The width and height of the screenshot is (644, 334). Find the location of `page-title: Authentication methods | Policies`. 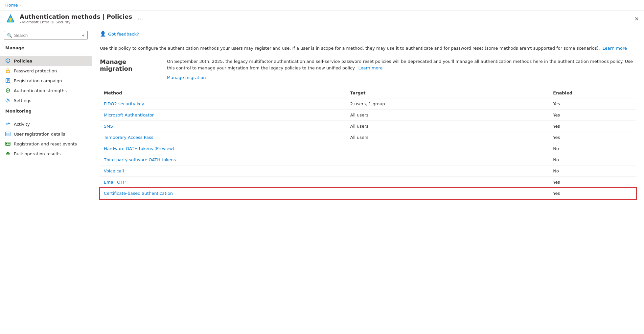

page-title: Authentication methods | Policies is located at coordinates (76, 16).